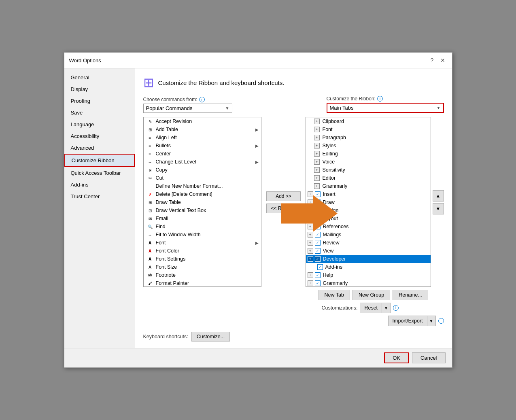  What do you see at coordinates (100, 89) in the screenshot?
I see `sidebar-item-display: Display` at bounding box center [100, 89].